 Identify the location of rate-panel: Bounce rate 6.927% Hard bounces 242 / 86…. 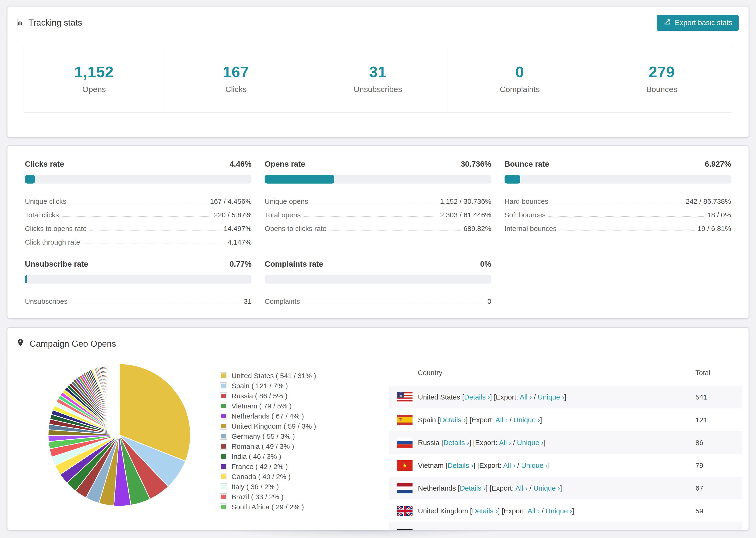
(618, 203).